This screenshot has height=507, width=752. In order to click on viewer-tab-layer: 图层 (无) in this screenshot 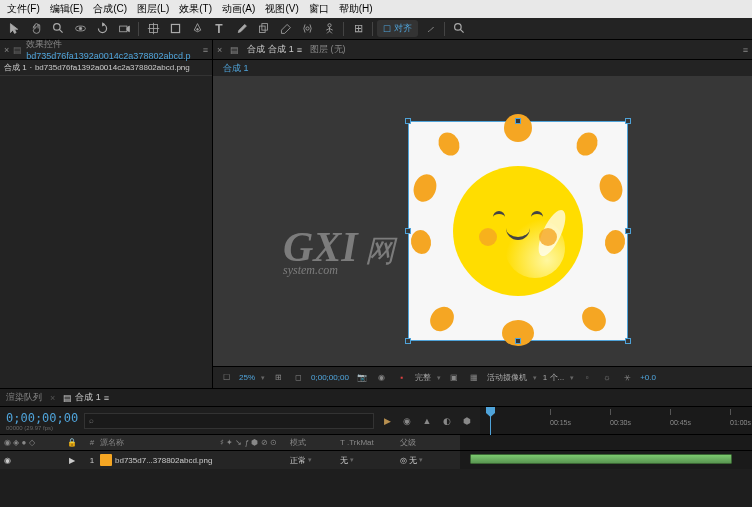, I will do `click(328, 50)`.